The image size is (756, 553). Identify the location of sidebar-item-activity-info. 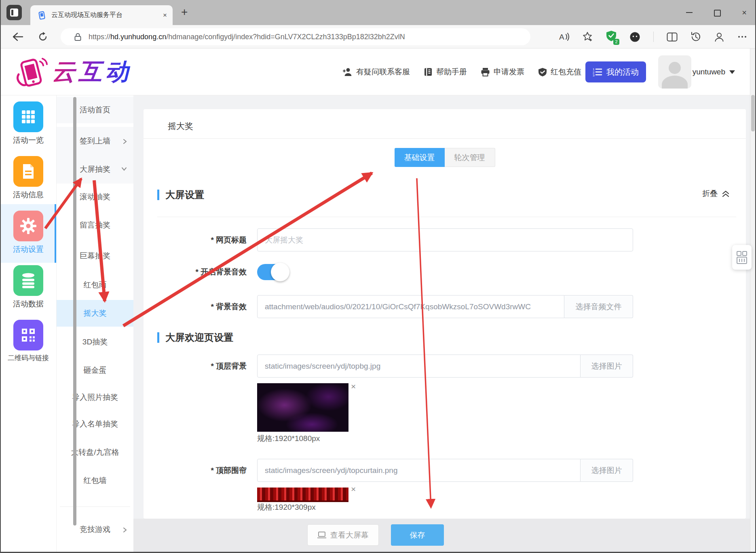
(28, 171).